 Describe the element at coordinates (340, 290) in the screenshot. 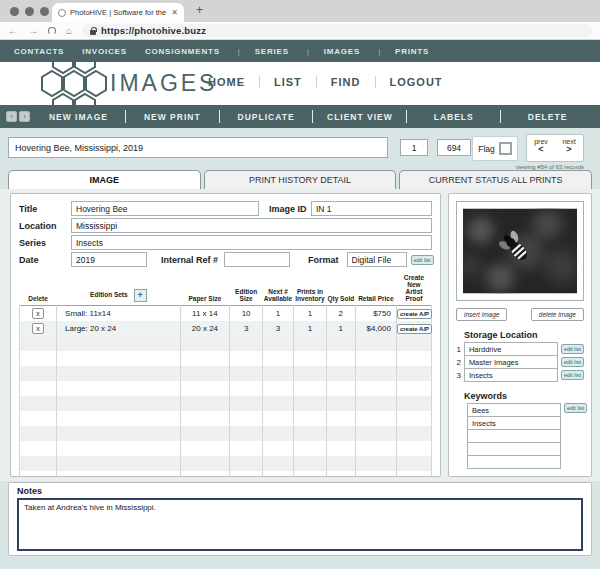

I see `col-qty-sold: Qty Sold` at that location.